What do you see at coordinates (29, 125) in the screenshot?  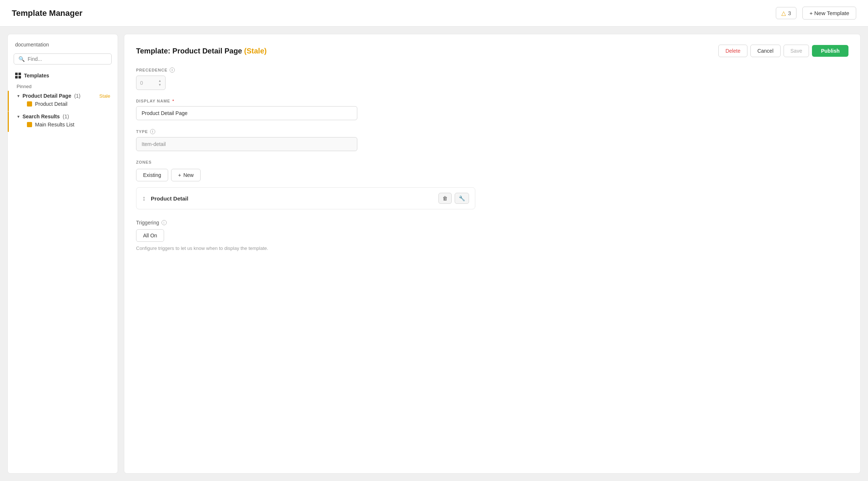 I see `zone-icon-main-results` at bounding box center [29, 125].